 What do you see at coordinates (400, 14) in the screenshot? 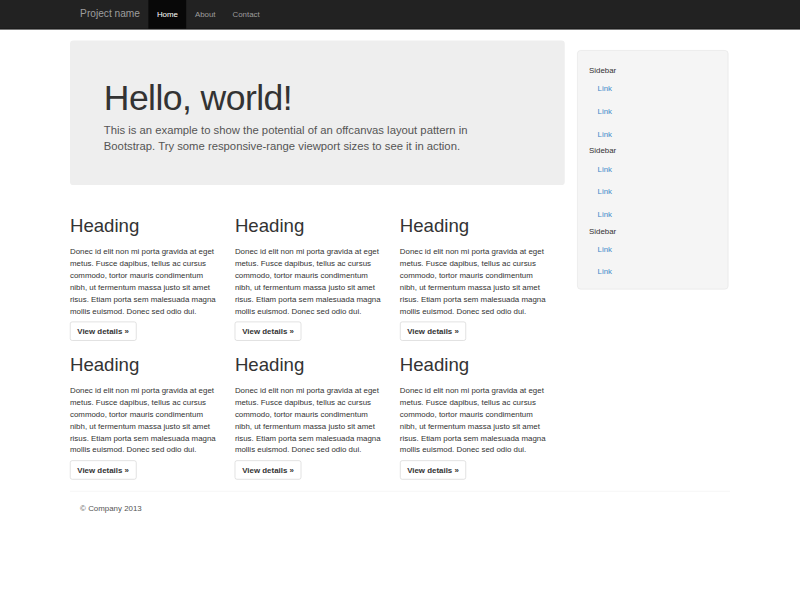
I see `navbar: Project name Home About Contact` at bounding box center [400, 14].